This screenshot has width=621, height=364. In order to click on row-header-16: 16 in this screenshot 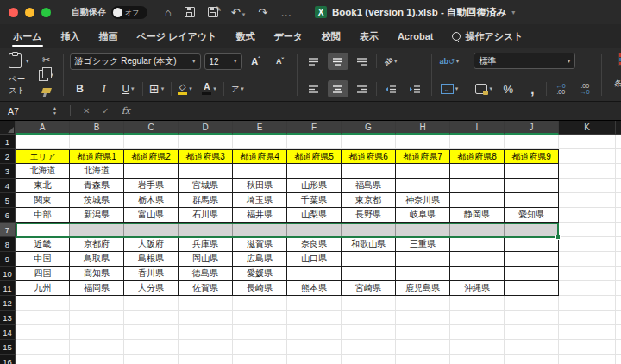, I will do `click(8, 359)`.